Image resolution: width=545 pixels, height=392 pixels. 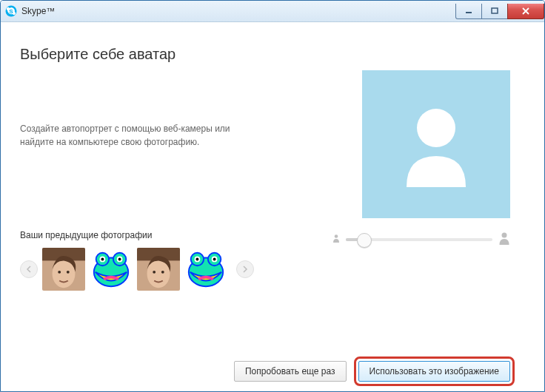 What do you see at coordinates (137, 269) in the screenshot?
I see `thumbnail-strip` at bounding box center [137, 269].